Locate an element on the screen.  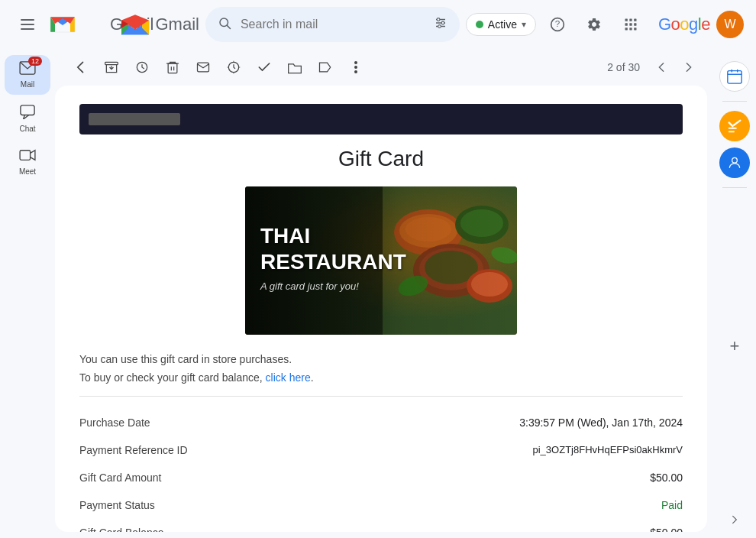
apps-button is located at coordinates (631, 24).